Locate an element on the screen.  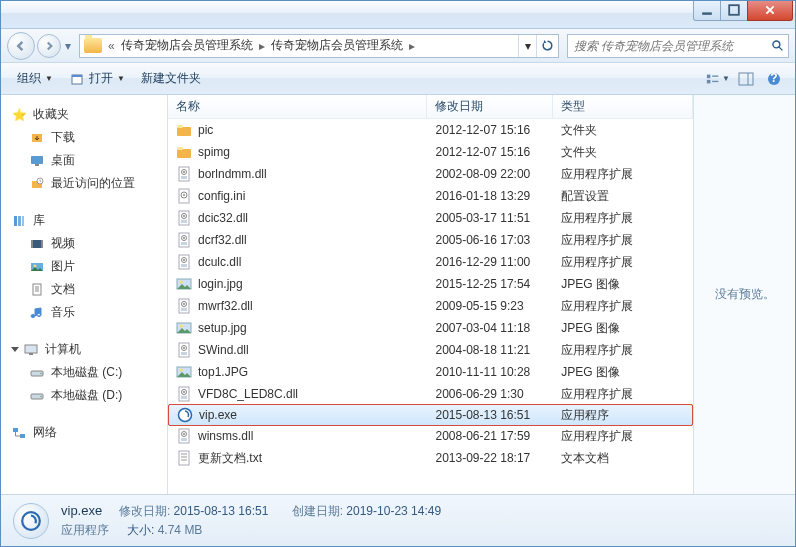
organize-button: 组织▼ is located at coordinates (35, 78).